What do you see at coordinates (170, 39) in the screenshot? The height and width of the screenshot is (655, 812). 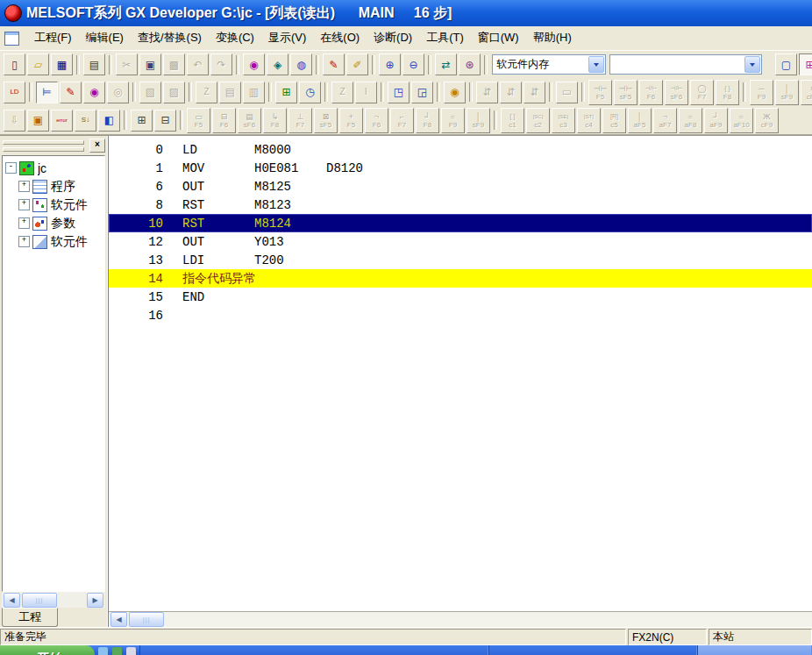 I see `menu-find-replace: 查找/替换(S)` at bounding box center [170, 39].